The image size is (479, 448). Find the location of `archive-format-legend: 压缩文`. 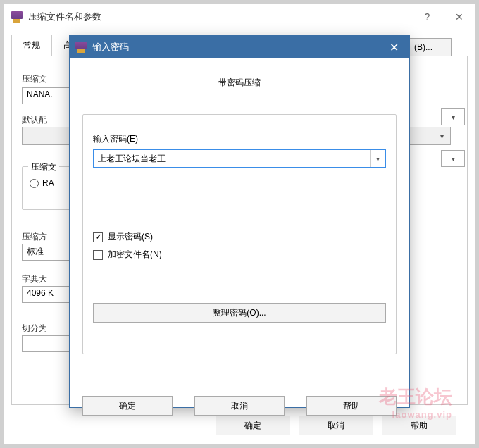

archive-format-legend: 压缩文 is located at coordinates (44, 168).